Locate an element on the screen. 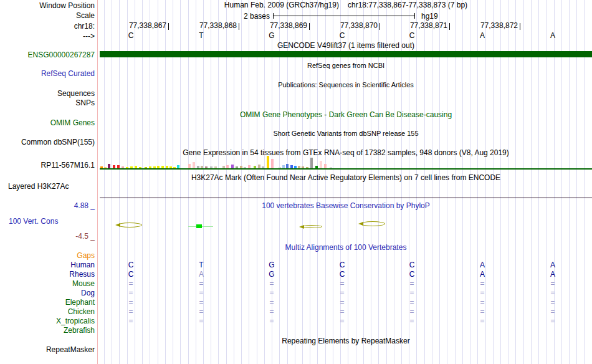 This screenshot has width=592, height=364. conservation-green-peak is located at coordinates (199, 226).